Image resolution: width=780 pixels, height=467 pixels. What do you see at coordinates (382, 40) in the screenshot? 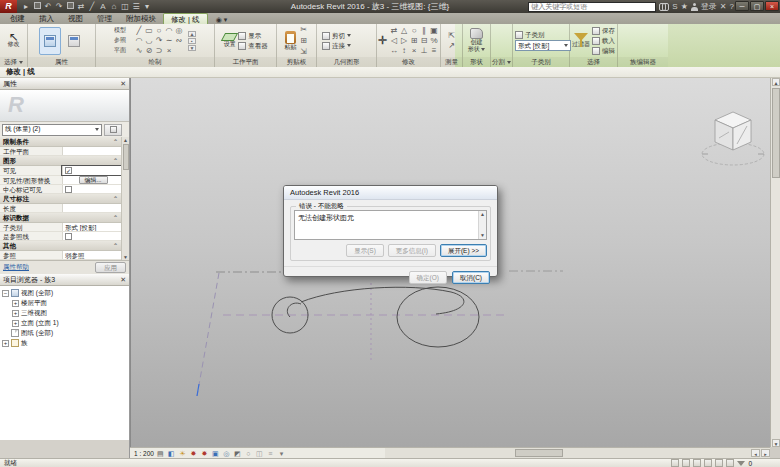
I see `move-tool-icon: ✛` at bounding box center [382, 40].